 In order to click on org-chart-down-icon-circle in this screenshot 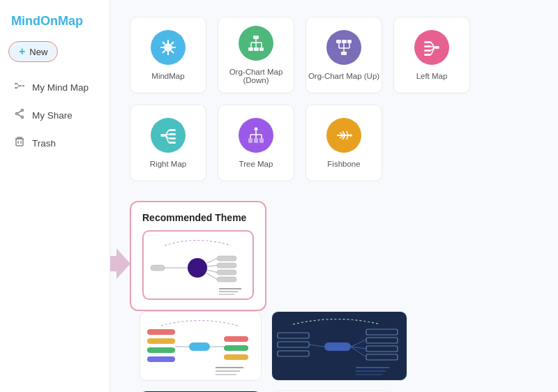, I will do `click(256, 43)`.